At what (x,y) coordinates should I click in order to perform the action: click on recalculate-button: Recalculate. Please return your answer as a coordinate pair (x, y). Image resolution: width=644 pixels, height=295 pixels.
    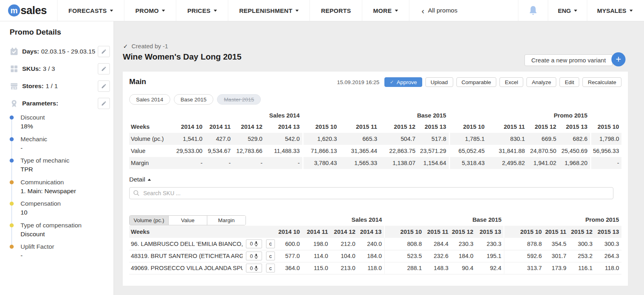
    Looking at the image, I should click on (602, 82).